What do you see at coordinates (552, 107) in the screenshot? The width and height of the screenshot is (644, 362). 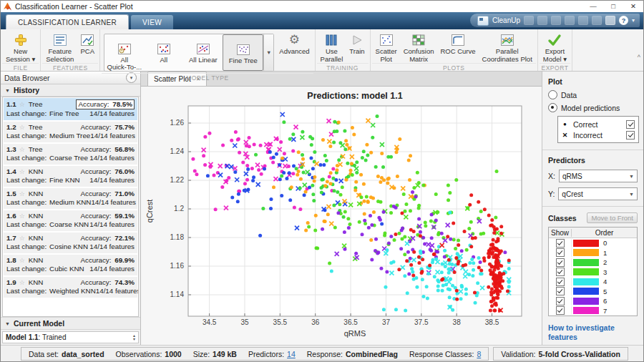 I see `radio-model-predictions-icon` at bounding box center [552, 107].